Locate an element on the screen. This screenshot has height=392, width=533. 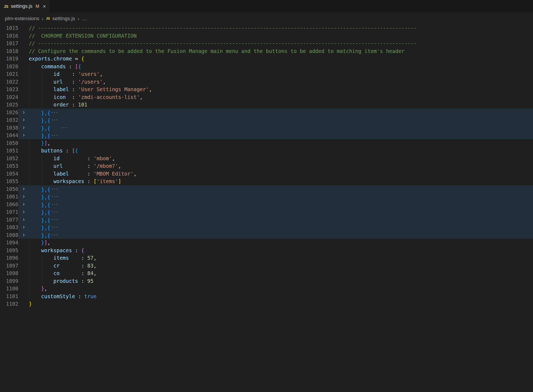
code-line: 1101 customStyle : true is located at coordinates (266, 296).